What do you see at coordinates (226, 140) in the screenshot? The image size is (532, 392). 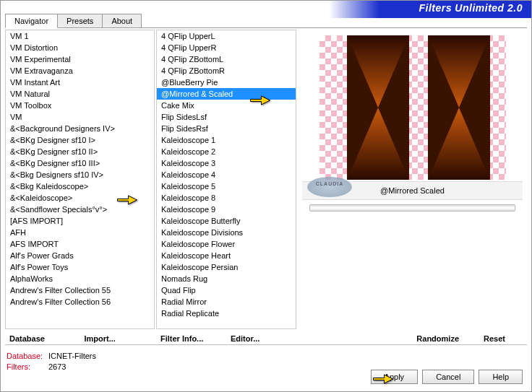 I see `list-item: Kaleidoscope 1` at bounding box center [226, 140].